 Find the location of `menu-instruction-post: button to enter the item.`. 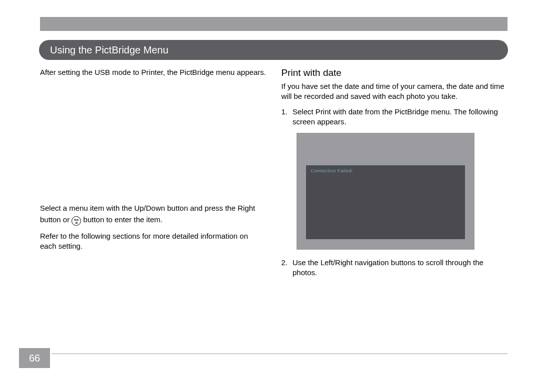

menu-instruction-post: button to enter the item. is located at coordinates (123, 219).